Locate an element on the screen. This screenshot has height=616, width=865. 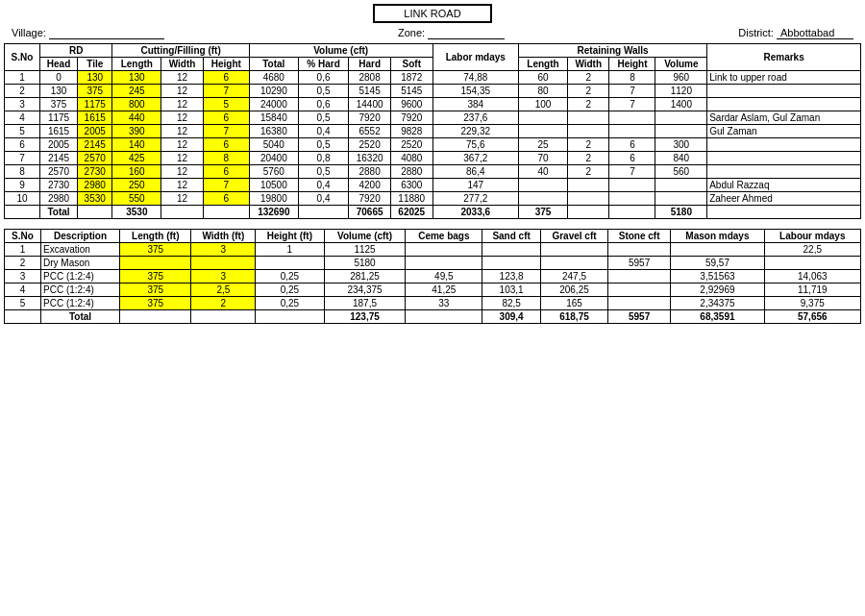
table-row: 40 is located at coordinates (544, 172).